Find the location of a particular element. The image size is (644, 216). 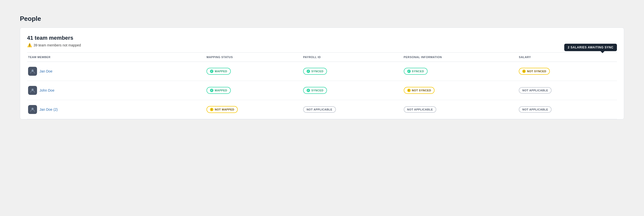

warning-text: 39 team members not mapped is located at coordinates (57, 45).